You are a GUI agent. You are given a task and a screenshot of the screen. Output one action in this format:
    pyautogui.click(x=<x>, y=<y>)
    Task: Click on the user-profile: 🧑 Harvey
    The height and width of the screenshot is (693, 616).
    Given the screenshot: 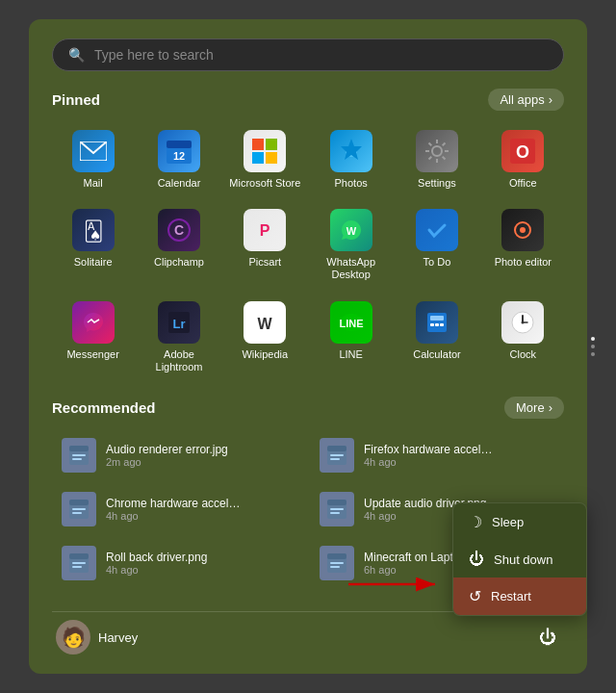 What is the action you would take?
    pyautogui.click(x=96, y=637)
    